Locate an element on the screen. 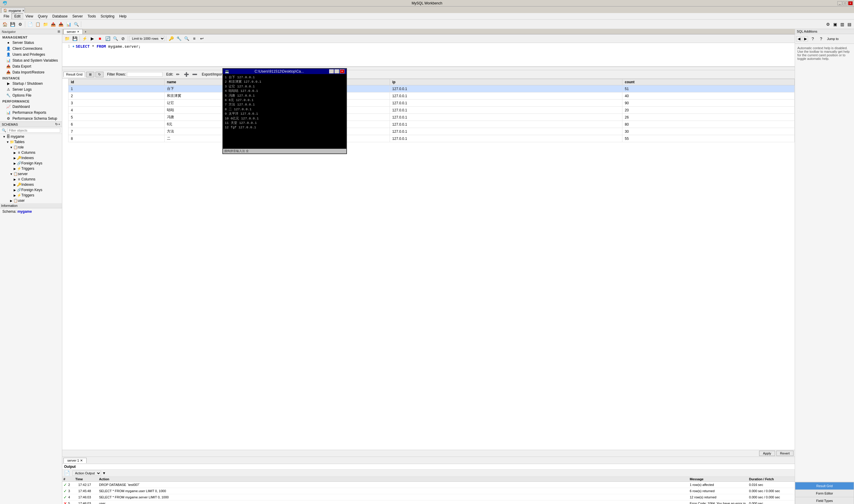 The height and width of the screenshot is (504, 854). menu-tools: Tools is located at coordinates (92, 16).